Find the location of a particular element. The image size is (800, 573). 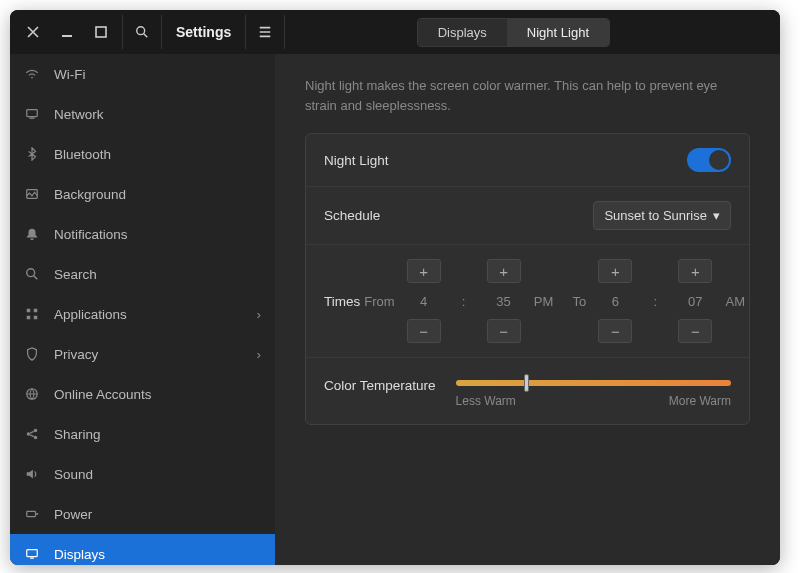

privacy-icon is located at coordinates (32, 354).